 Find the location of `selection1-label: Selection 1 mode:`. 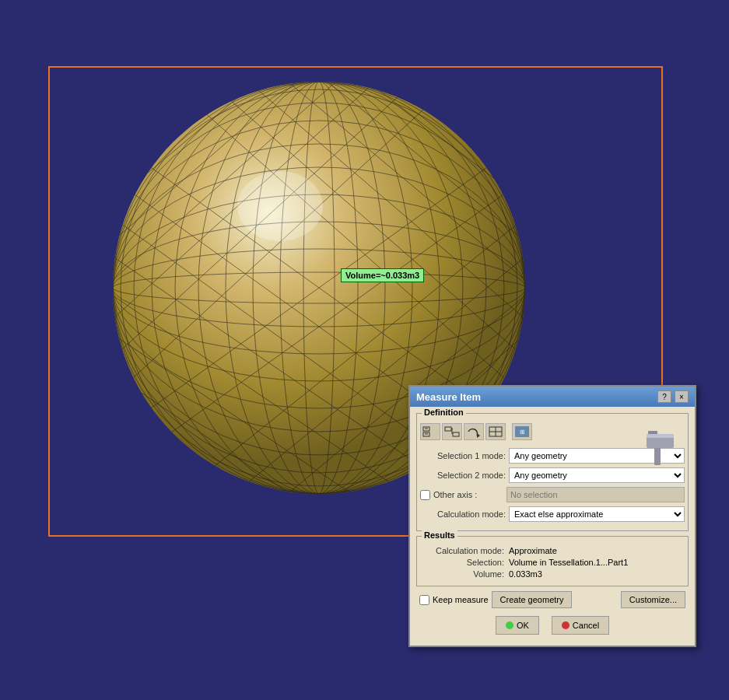

selection1-label: Selection 1 mode: is located at coordinates (463, 456).